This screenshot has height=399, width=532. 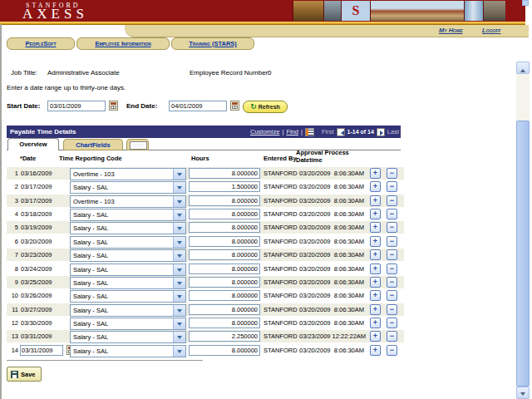 I want to click on grid-tab-overview: Overview, so click(x=33, y=145).